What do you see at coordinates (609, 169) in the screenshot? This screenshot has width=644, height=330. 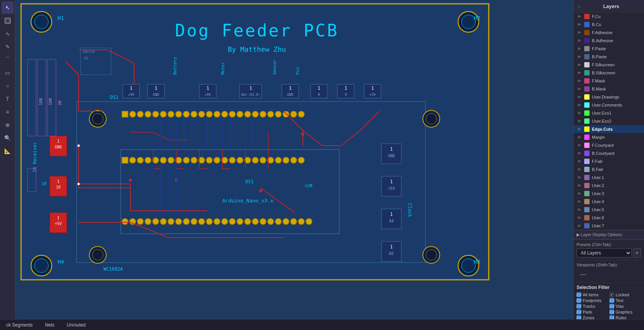 I see `layer-item-b-fab: 👁 B.Fab` at bounding box center [609, 169].